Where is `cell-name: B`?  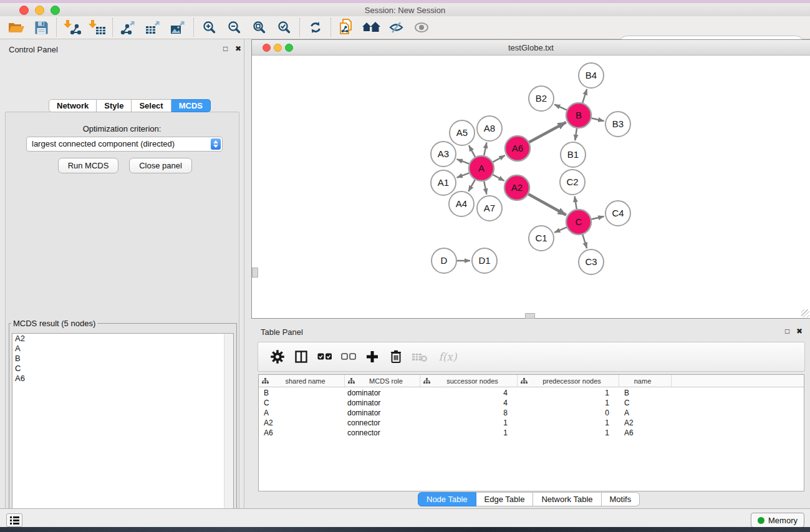 cell-name: B is located at coordinates (645, 393).